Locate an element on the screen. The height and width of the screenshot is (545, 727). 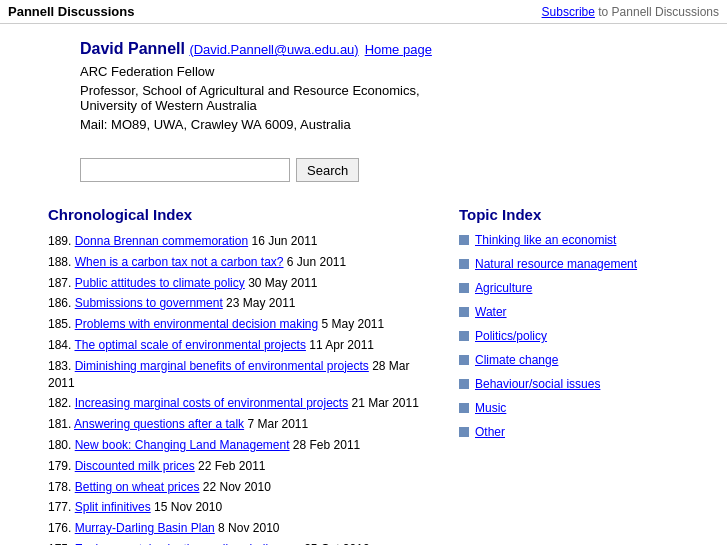
chron-item-link: Discounted milk prices is located at coordinates (135, 466).